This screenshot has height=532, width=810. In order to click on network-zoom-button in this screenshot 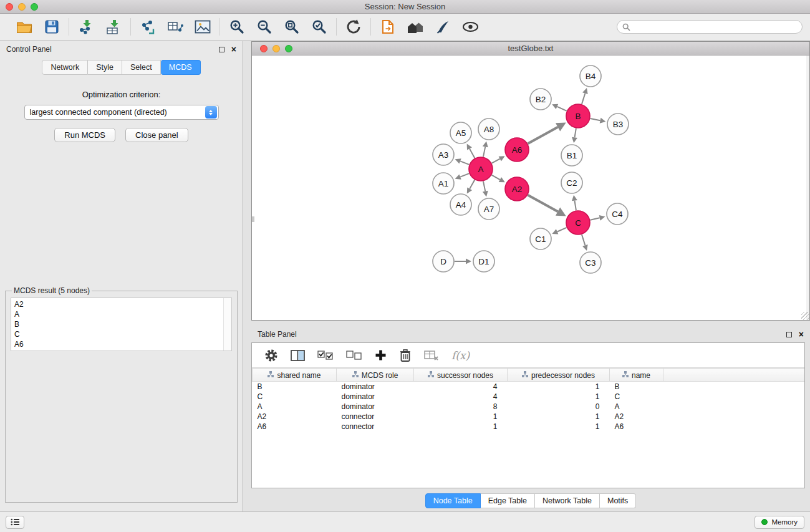, I will do `click(289, 49)`.